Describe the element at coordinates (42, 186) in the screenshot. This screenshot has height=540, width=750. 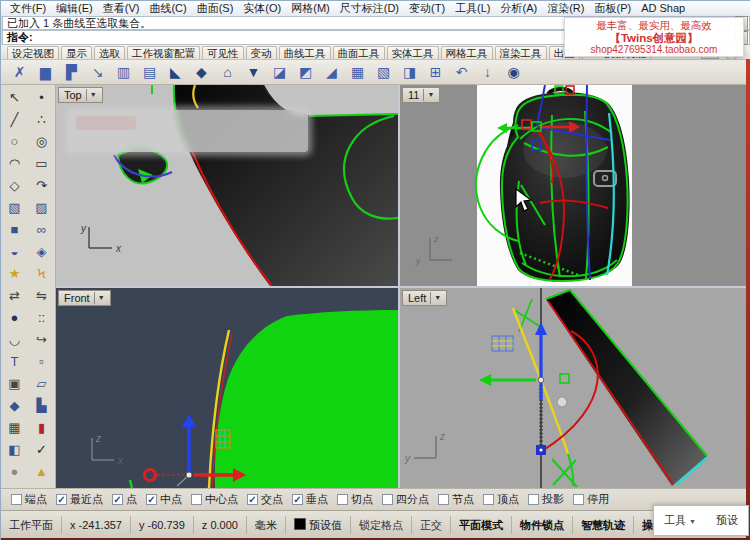
I see `fillet-curve-icon: ↷` at that location.